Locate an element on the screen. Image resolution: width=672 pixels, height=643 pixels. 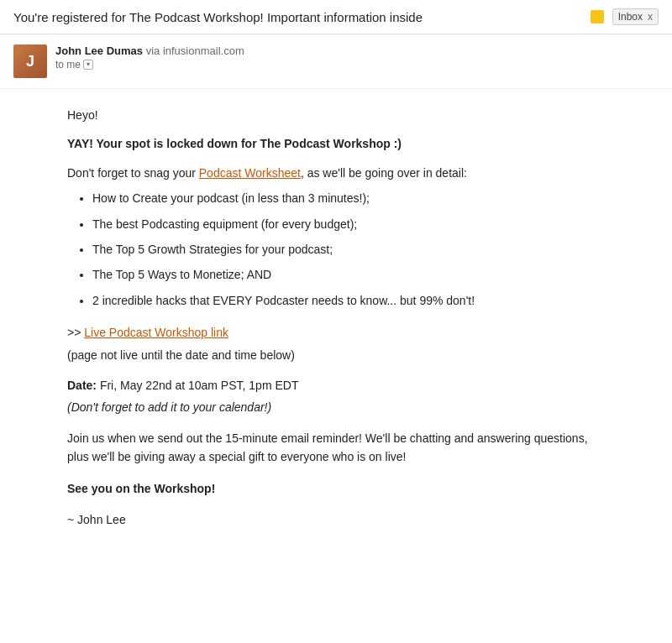
list-item: The best Podcasting equipment (for every… is located at coordinates (349, 224).